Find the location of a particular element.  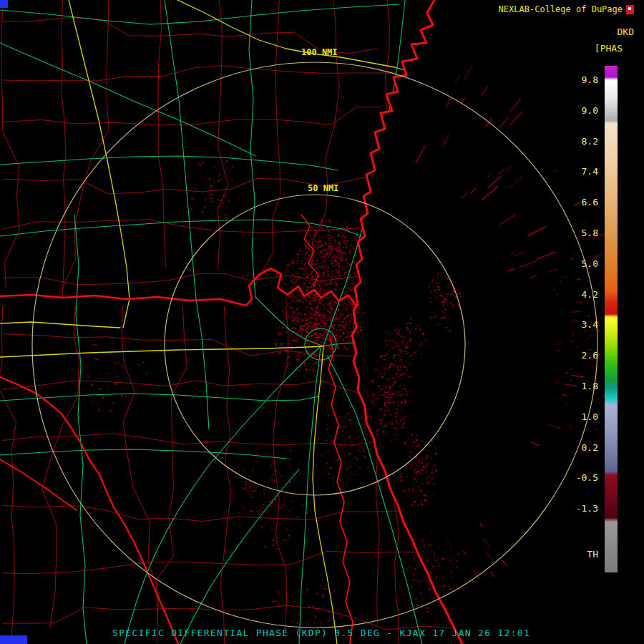

page-title: NEXLAB-College of DuPage is located at coordinates (561, 9).